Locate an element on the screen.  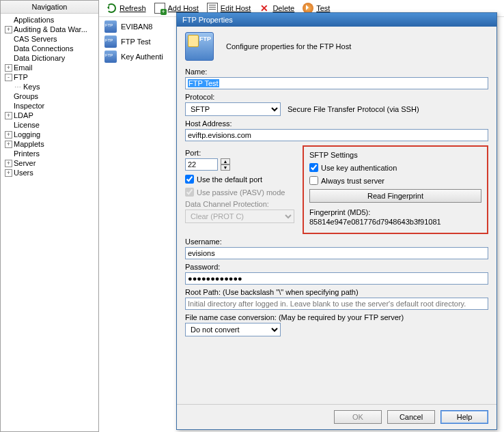
protocol-description: Secure File Transfer Protocol (via SSH) is located at coordinates (354, 109).